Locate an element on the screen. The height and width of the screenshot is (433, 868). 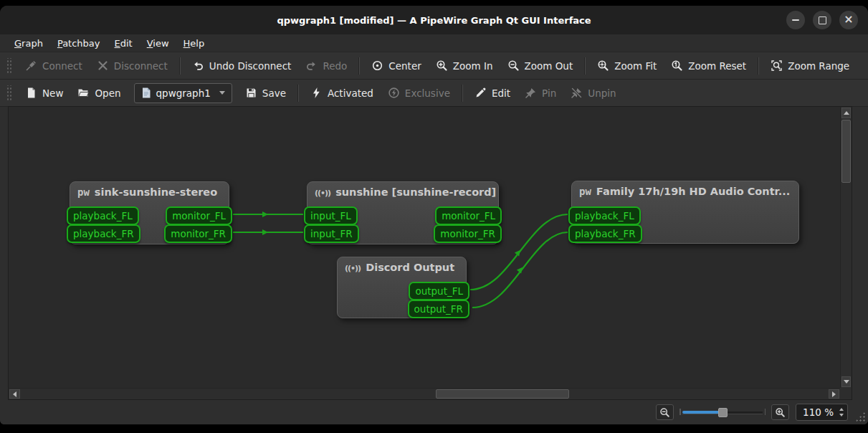
undo-disconnect-label: Undo Disconnect is located at coordinates (251, 66).